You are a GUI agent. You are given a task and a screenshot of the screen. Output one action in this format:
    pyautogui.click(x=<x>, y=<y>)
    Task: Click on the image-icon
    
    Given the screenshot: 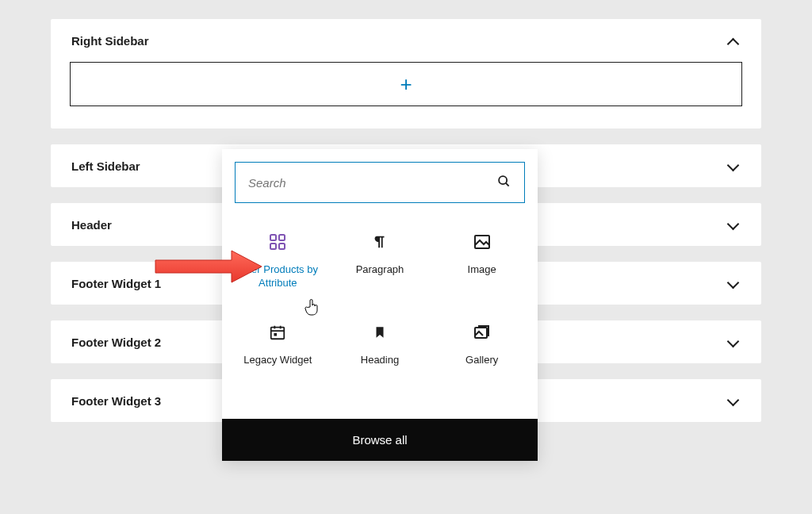 What is the action you would take?
    pyautogui.click(x=482, y=242)
    